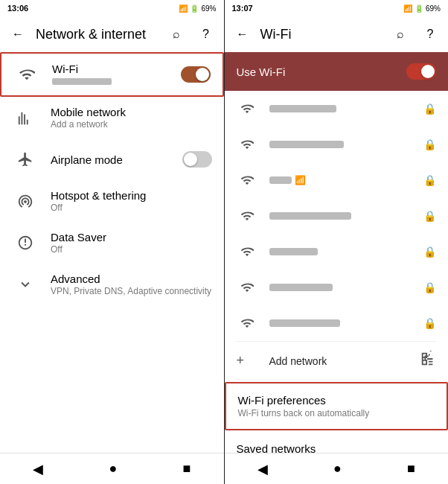  Describe the element at coordinates (419, 9) in the screenshot. I see `battery-icon-right: 🔋` at that location.